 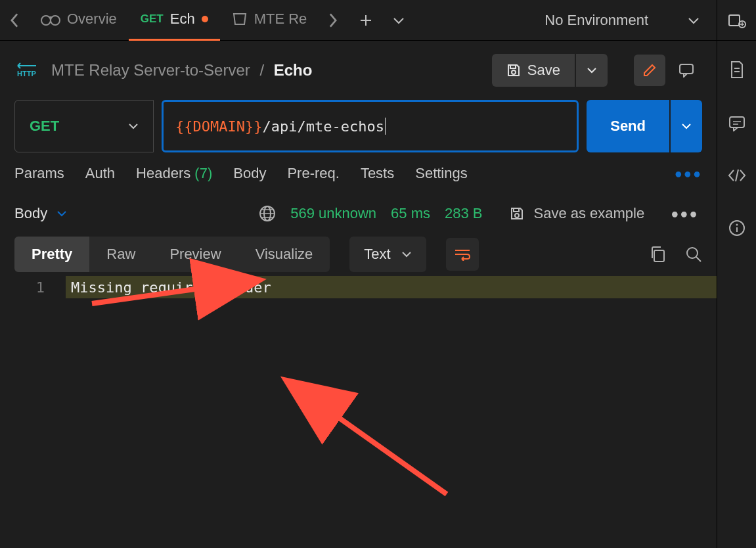 What do you see at coordinates (370, 126) in the screenshot?
I see `url-input: {{DOMAIN}}/api/mte-echos` at bounding box center [370, 126].